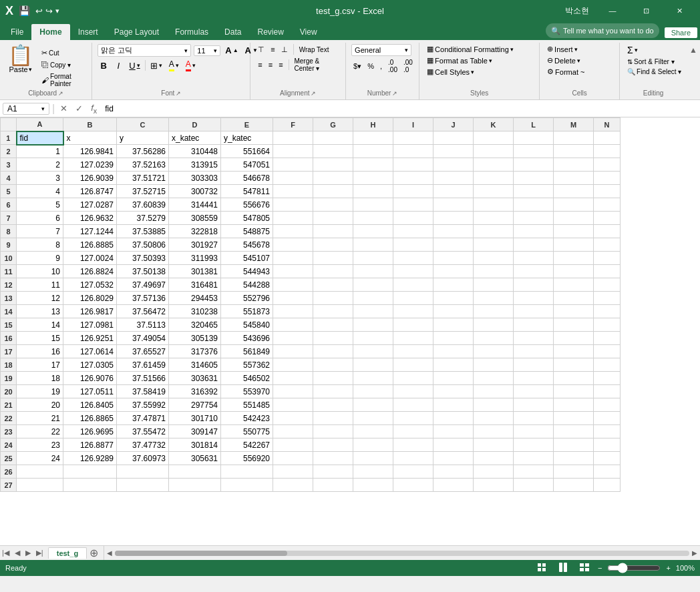 This screenshot has width=700, height=592. Describe the element at coordinates (9, 378) in the screenshot. I see `row-header: 19` at that location.